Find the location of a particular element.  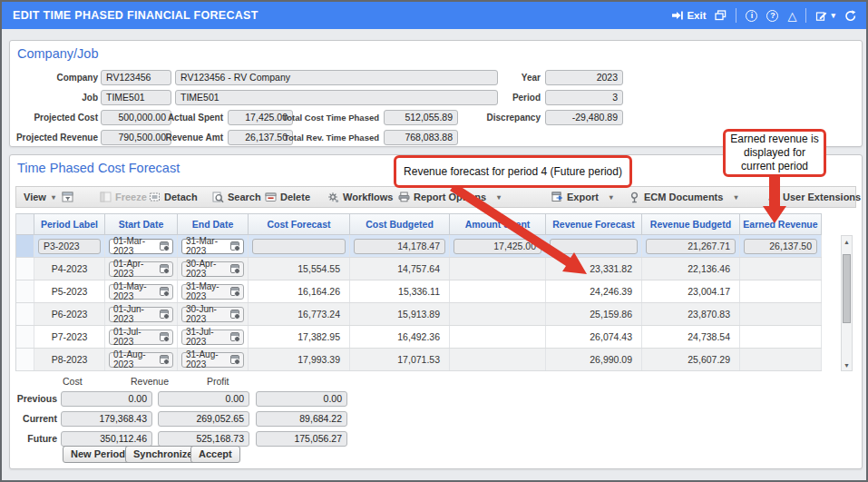

end-date-input: 31-Jul-2023 is located at coordinates (212, 338).